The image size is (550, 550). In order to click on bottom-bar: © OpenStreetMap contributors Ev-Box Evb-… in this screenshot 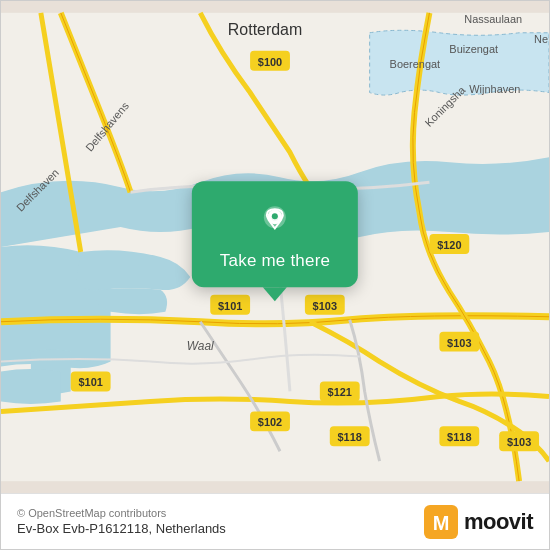, I will do `click(275, 521)`.